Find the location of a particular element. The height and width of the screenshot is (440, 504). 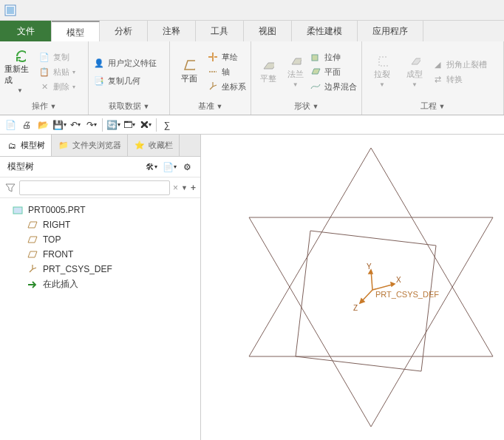

part-icon is located at coordinates (18, 210).